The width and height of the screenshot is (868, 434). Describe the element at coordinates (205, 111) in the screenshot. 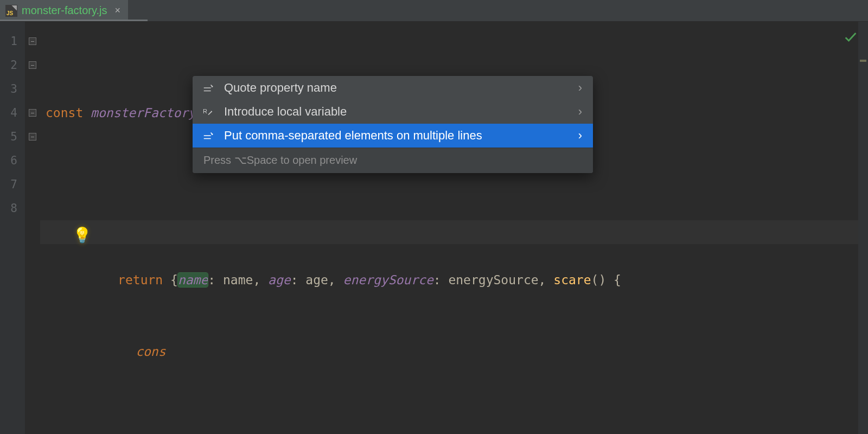

I see `svg-text: R` at that location.